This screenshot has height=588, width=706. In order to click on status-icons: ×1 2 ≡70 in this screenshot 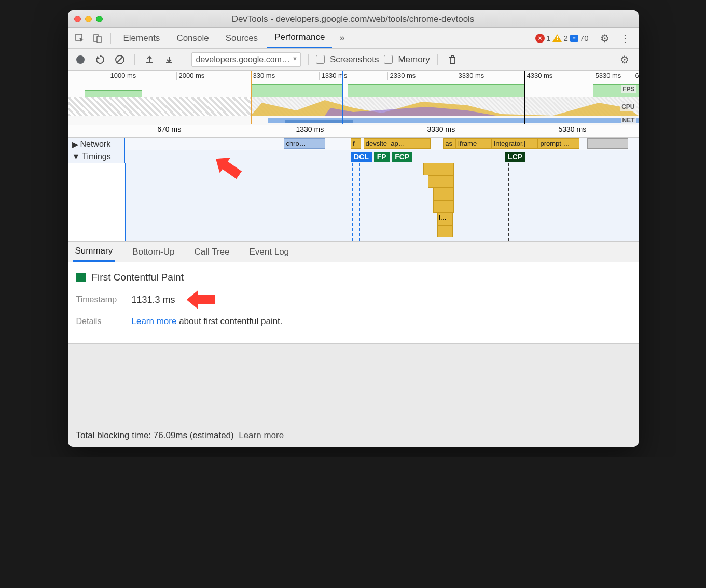, I will do `click(562, 38)`.